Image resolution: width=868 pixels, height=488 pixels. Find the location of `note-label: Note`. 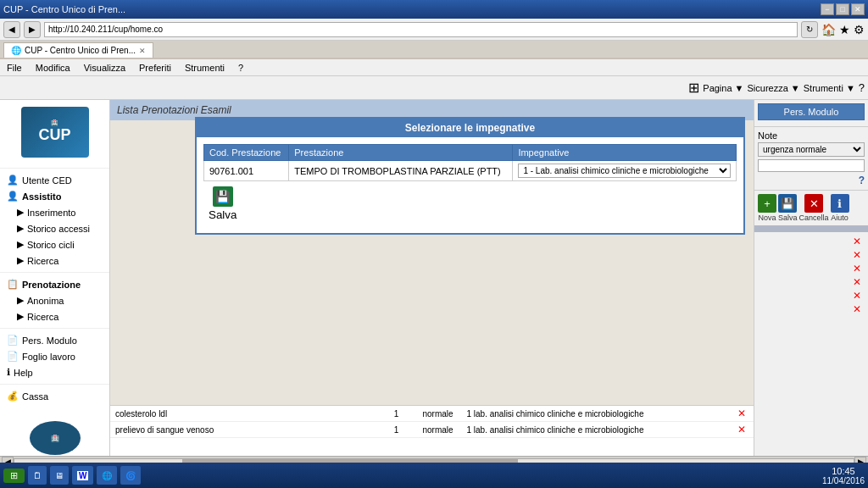

note-label: Note is located at coordinates (811, 136).